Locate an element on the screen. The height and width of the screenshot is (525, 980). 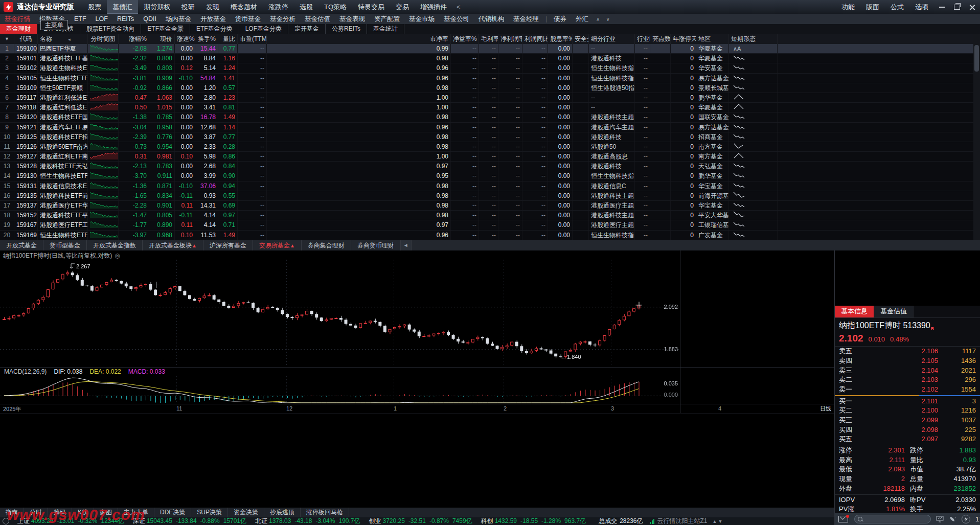
scroll-arrows-icon: ▲▼ is located at coordinates (718, 521).